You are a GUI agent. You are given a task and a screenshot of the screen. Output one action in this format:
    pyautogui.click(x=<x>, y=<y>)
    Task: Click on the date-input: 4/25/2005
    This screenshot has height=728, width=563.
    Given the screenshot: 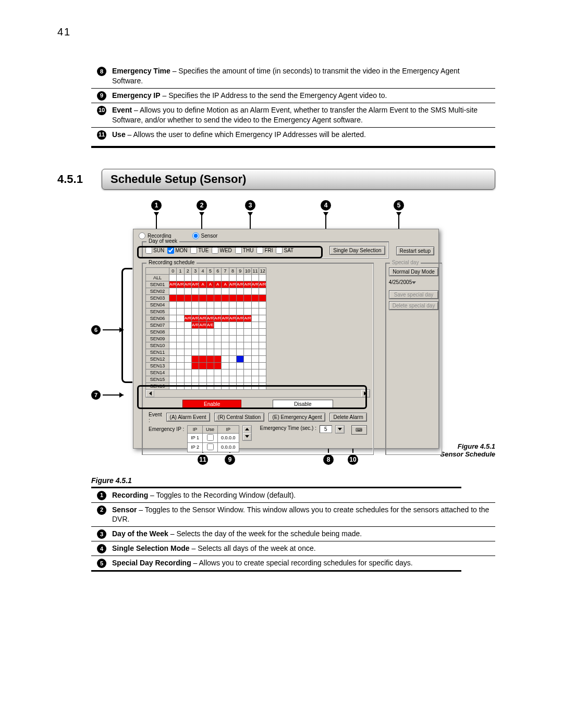 What is the action you would take?
    pyautogui.click(x=414, y=282)
    